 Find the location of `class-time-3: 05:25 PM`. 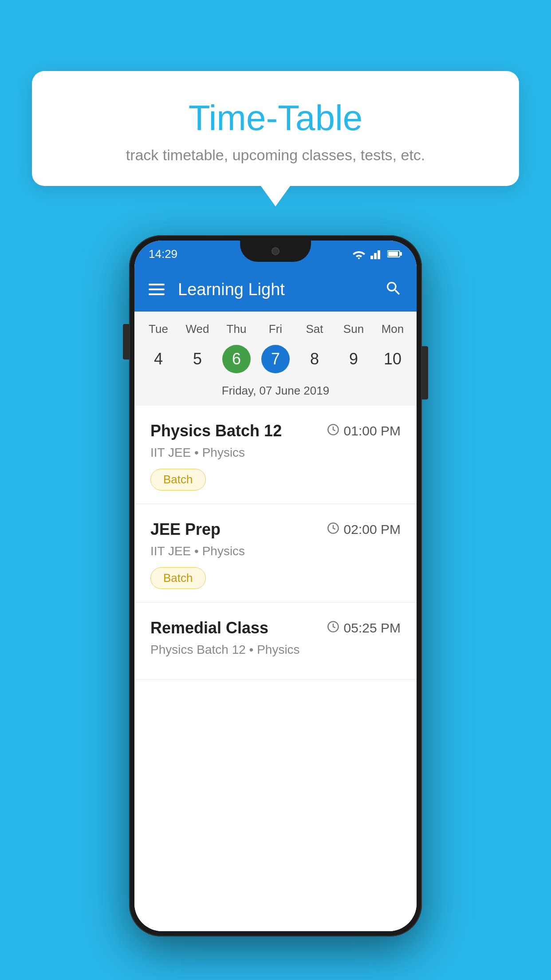

class-time-3: 05:25 PM is located at coordinates (364, 628).